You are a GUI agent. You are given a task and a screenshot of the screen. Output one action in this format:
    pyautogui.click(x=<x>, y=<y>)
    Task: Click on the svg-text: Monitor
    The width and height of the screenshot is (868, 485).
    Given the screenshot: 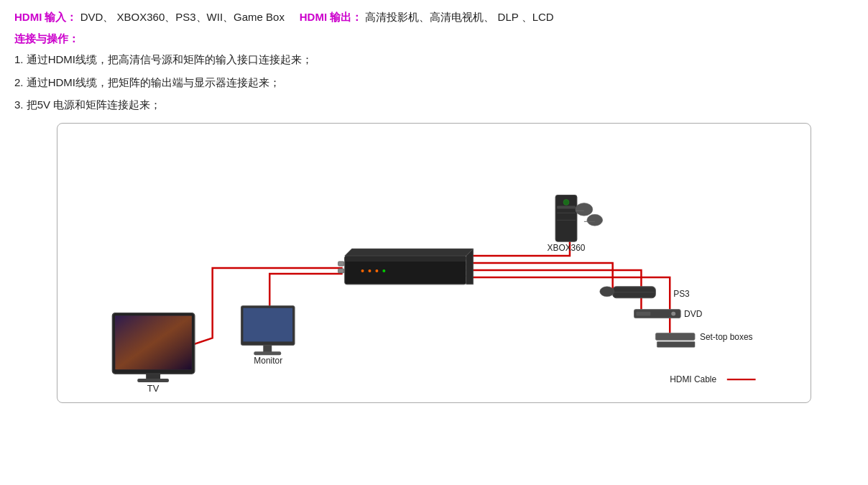 What is the action you would take?
    pyautogui.click(x=268, y=361)
    